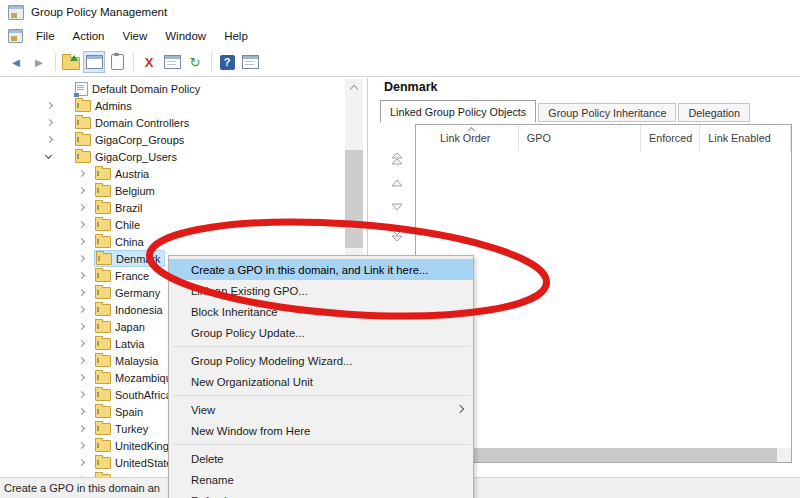 The image size is (800, 498). What do you see at coordinates (397, 236) in the screenshot?
I see `move-link-to-bottom-button` at bounding box center [397, 236].